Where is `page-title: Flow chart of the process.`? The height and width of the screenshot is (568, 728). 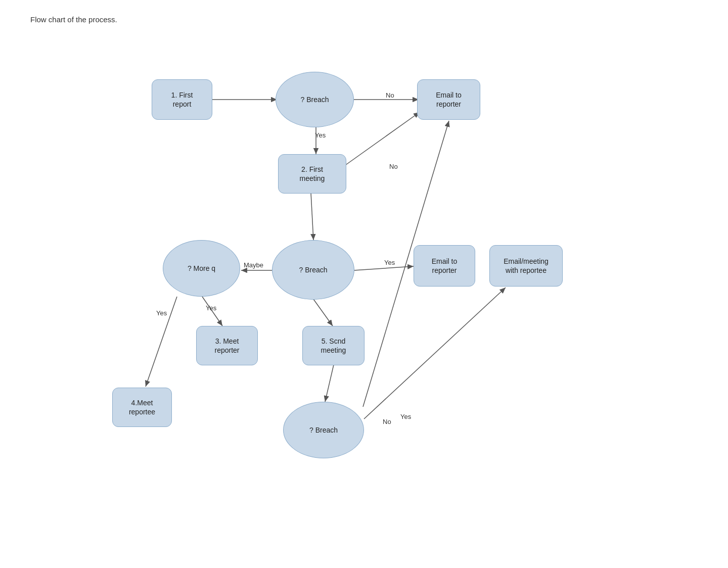 page-title: Flow chart of the process. is located at coordinates (364, 19).